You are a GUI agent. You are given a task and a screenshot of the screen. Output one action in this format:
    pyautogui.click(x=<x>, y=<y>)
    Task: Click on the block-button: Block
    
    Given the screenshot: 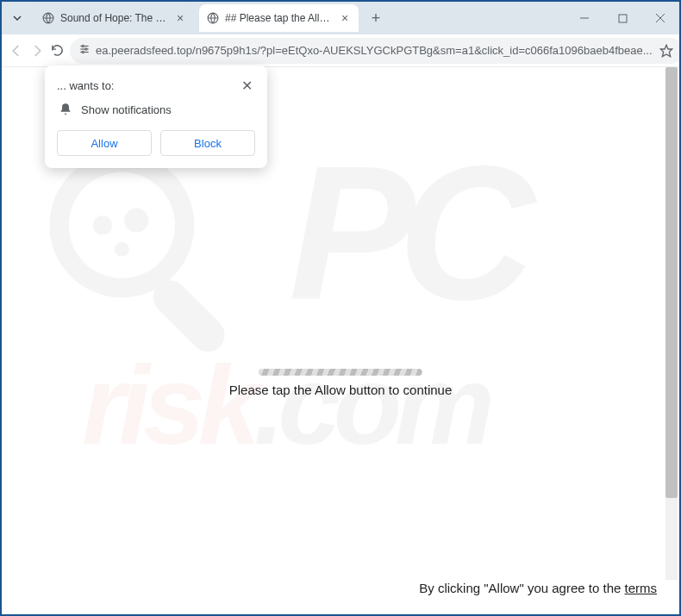 What is the action you would take?
    pyautogui.click(x=208, y=143)
    